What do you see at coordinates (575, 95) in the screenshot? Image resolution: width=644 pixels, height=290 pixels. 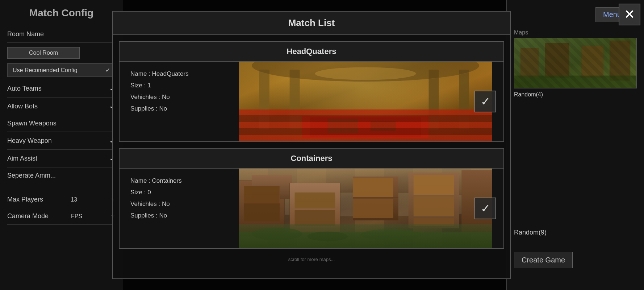 I see `map-count-row: Random(4)` at bounding box center [575, 95].